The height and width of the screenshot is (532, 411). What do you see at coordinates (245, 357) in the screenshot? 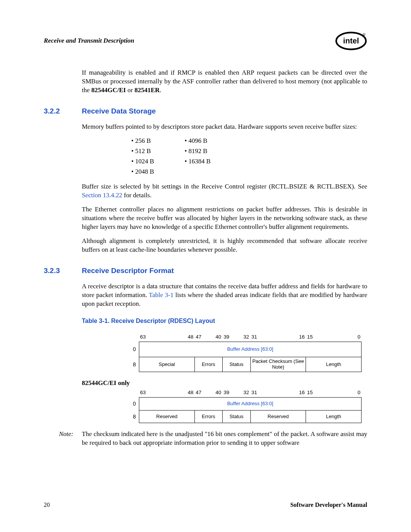
I see `rdesc-table: 0 Buffer Address [63:0] 8 Special Errors…` at bounding box center [245, 357].